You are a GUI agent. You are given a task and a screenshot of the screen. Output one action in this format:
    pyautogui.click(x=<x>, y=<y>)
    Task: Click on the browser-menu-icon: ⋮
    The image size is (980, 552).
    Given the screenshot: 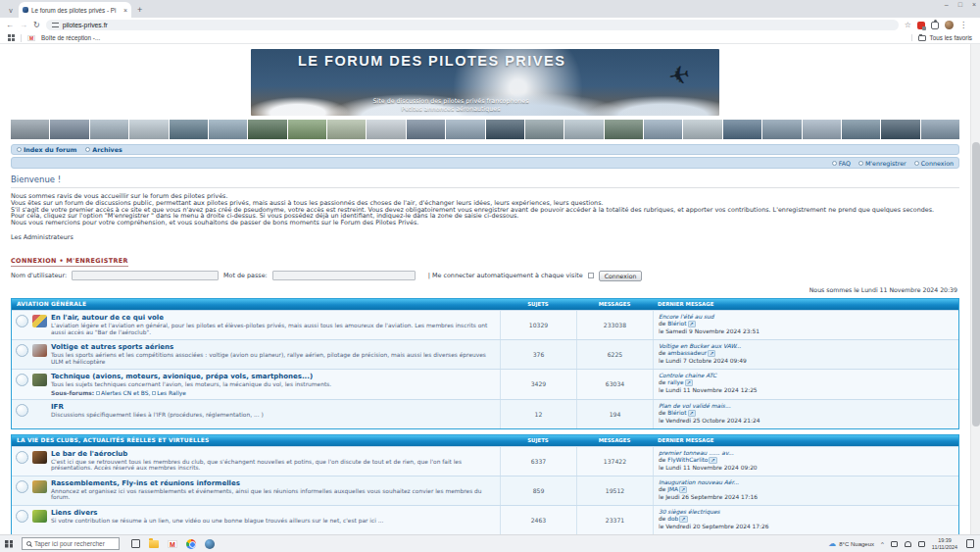 What is the action you would take?
    pyautogui.click(x=963, y=25)
    